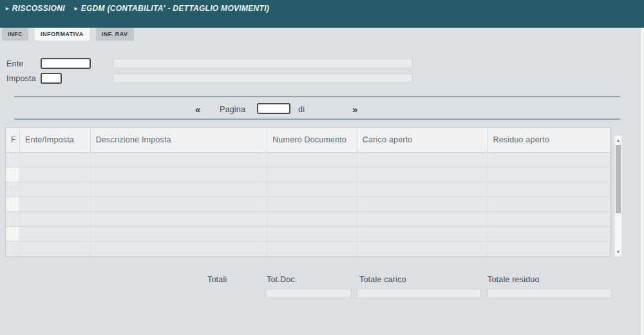 The width and height of the screenshot is (644, 335). Describe the element at coordinates (62, 34) in the screenshot. I see `tab-informativa: INFORMATIVA` at that location.